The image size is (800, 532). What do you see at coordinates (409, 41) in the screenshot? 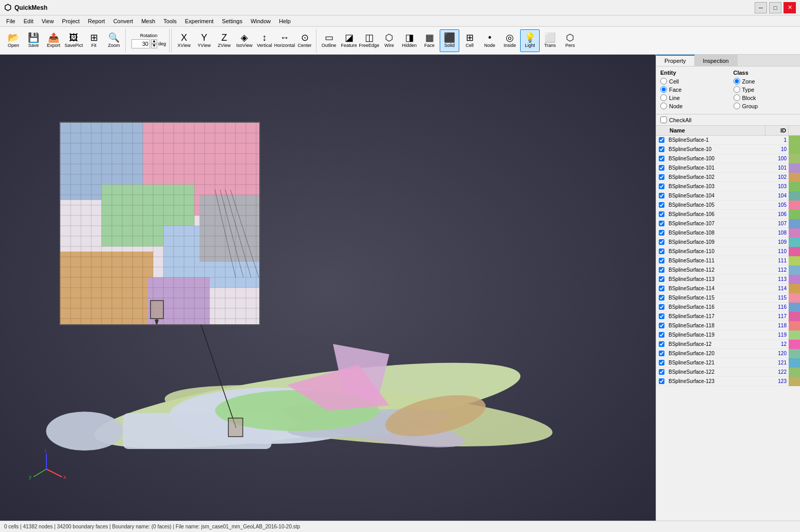
I see `hidden-button: ◨Hidden` at bounding box center [409, 41].